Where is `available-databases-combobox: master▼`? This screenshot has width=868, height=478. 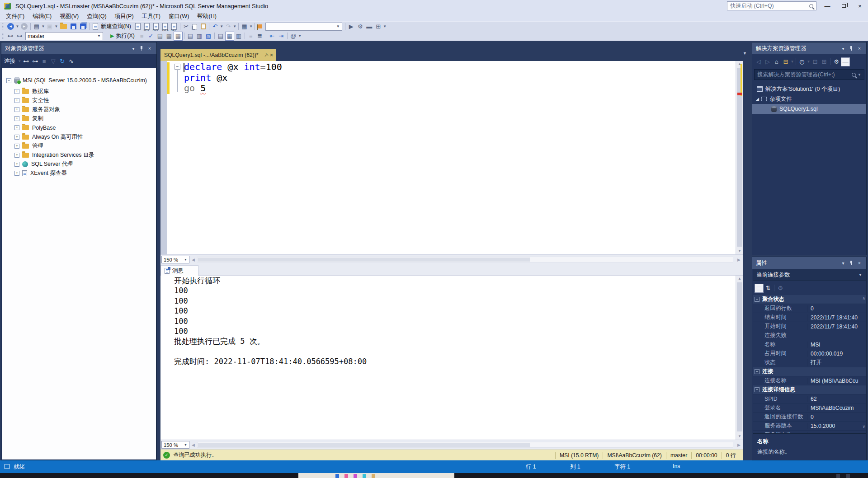 available-databases-combobox: master▼ is located at coordinates (64, 36).